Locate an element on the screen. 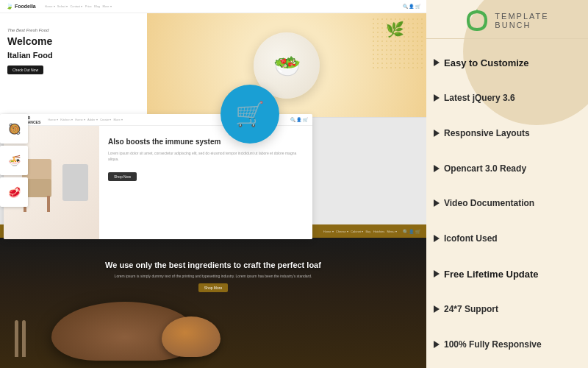 The width and height of the screenshot is (588, 368). side-item-img-3: 🥩 is located at coordinates (14, 192).